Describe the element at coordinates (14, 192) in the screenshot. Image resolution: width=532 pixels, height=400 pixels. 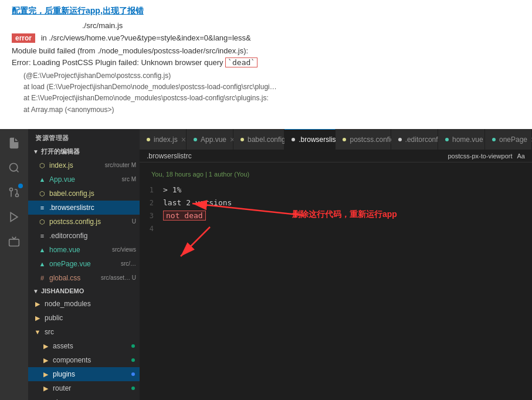
I see `git-icon` at that location.